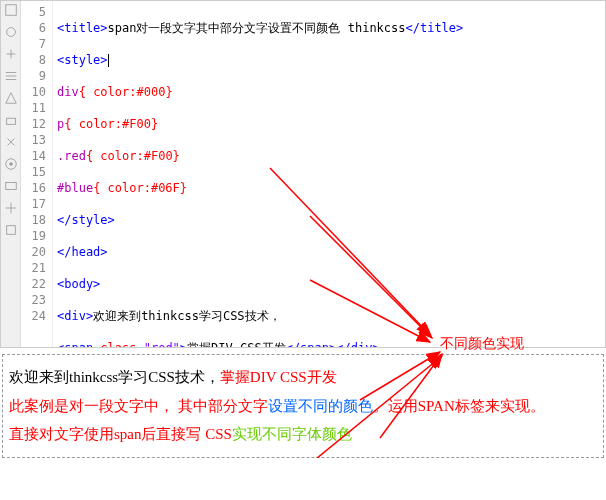  I want to click on preview-text: 此案例是对一段文字中， 其中部分文字, so click(138, 406).